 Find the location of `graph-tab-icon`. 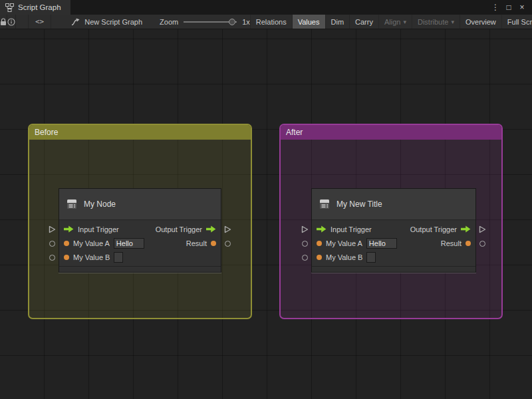

graph-tab-icon is located at coordinates (9, 8).